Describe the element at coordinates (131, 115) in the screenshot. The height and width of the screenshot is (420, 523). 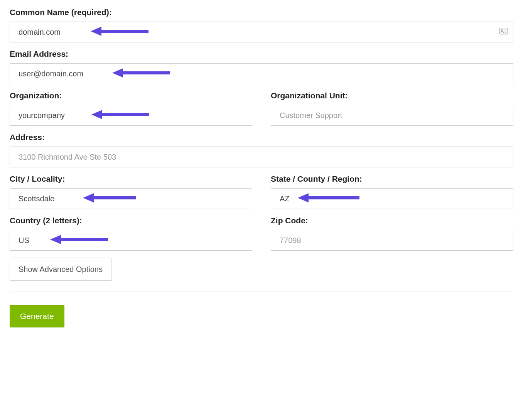
I see `organization-input` at that location.